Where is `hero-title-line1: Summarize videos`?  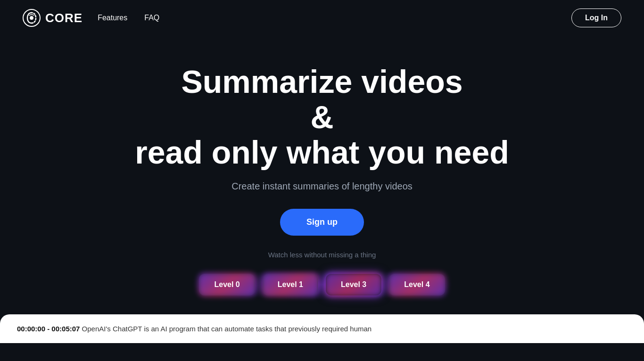
hero-title-line1: Summarize videos is located at coordinates (322, 82).